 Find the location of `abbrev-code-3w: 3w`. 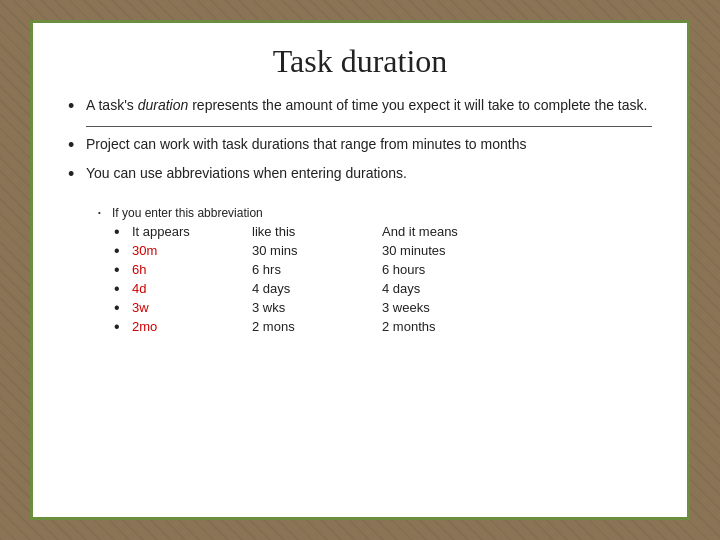

abbrev-code-3w: 3w is located at coordinates (192, 308).